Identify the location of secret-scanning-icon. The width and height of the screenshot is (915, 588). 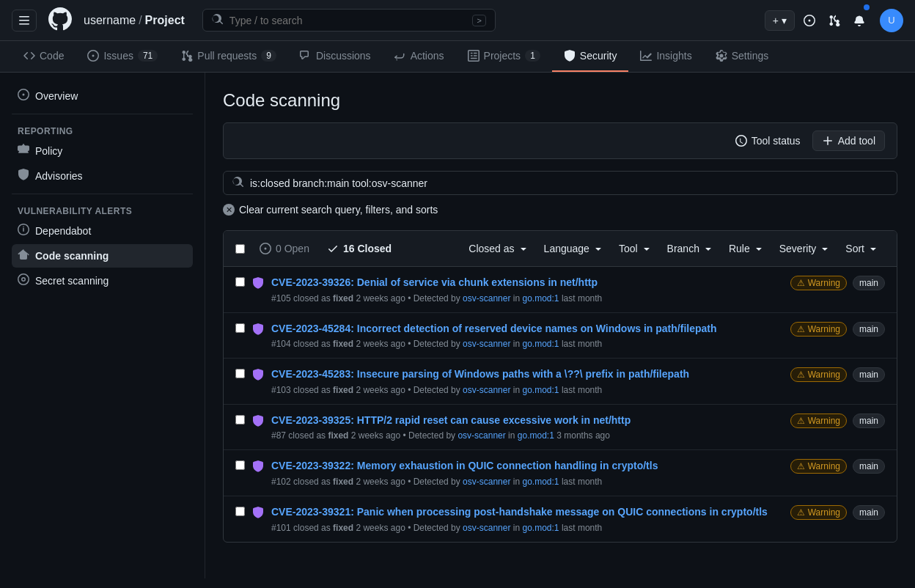
(23, 281).